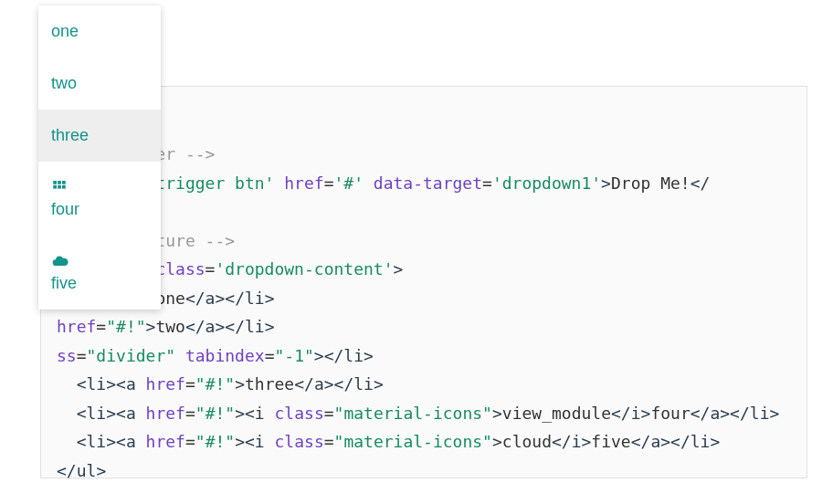  I want to click on string: 'dropdown-content', so click(303, 268).